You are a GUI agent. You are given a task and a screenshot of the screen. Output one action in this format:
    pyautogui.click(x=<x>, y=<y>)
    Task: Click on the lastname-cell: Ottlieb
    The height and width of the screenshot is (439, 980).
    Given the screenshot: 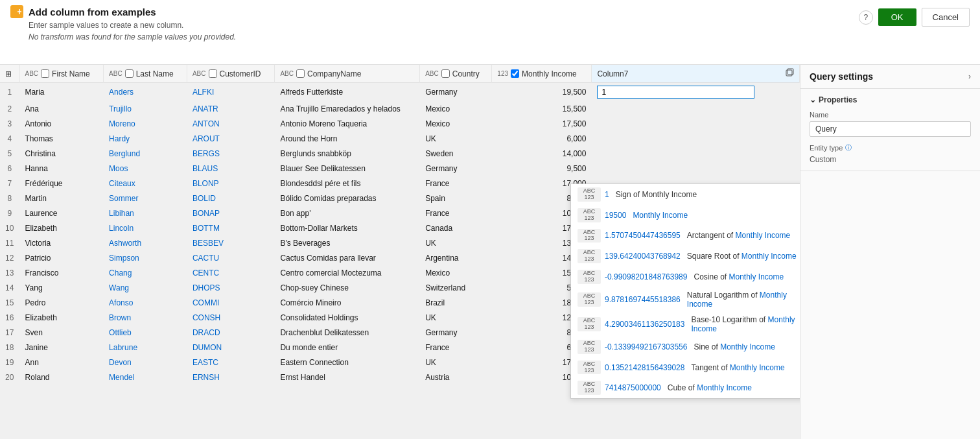 What is the action you would take?
    pyautogui.click(x=145, y=333)
    